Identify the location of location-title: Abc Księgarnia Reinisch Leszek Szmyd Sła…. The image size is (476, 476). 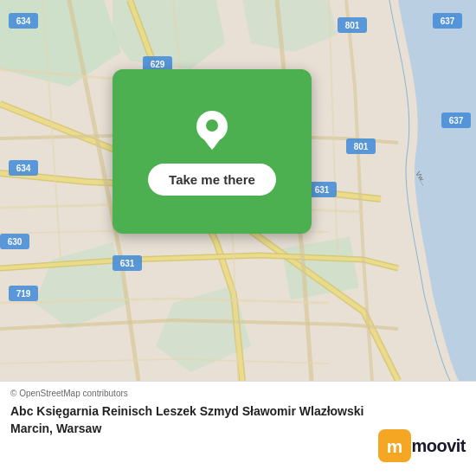
(190, 421).